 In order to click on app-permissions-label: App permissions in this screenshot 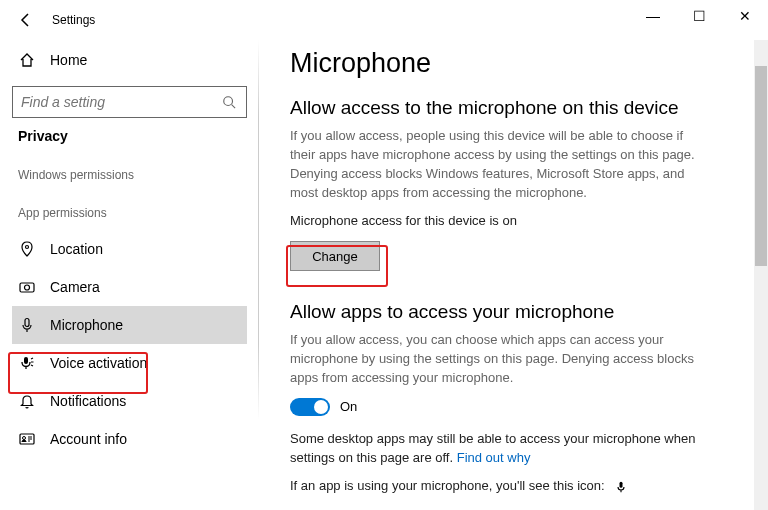, I will do `click(130, 213)`.